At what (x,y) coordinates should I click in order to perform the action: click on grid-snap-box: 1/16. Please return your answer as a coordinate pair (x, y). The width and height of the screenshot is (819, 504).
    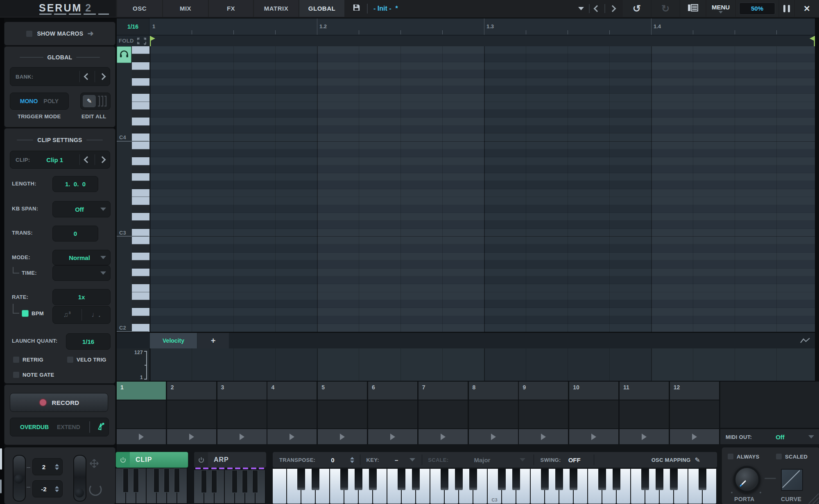
    Looking at the image, I should click on (133, 27).